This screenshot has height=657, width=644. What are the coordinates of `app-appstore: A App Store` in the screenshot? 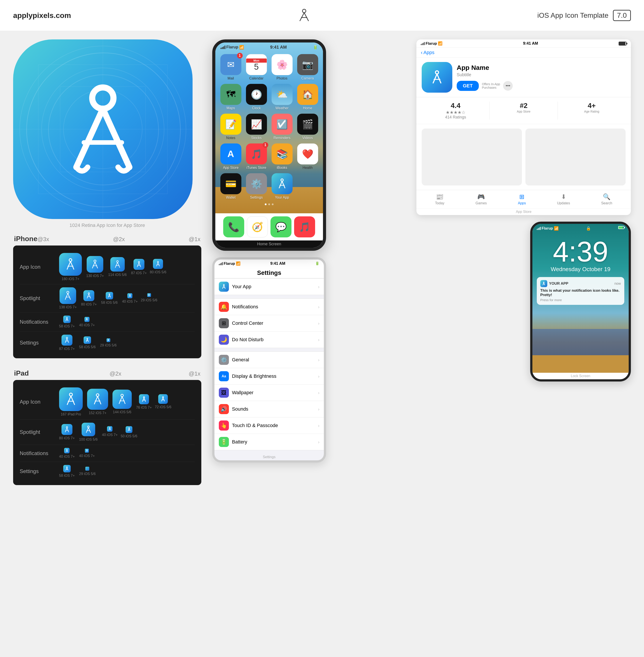 It's located at (231, 156).